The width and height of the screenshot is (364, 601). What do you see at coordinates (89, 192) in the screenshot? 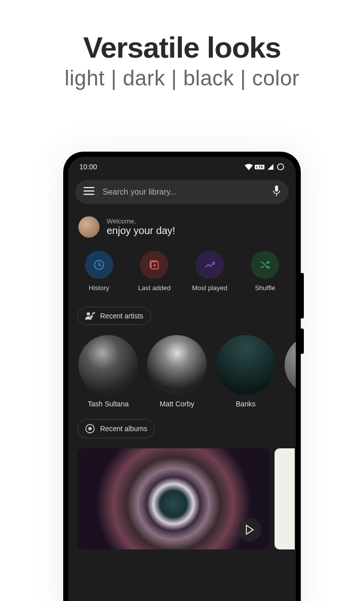
I see `menu-icon` at bounding box center [89, 192].